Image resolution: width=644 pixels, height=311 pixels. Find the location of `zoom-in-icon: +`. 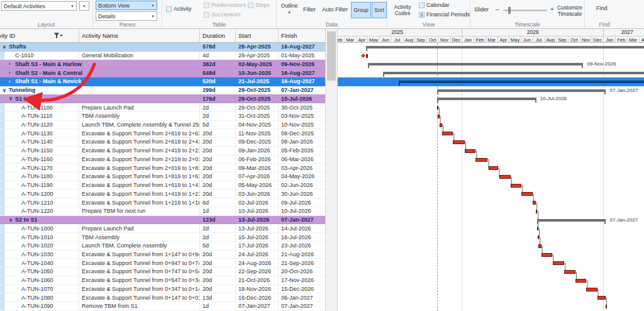

zoom-in-icon: + is located at coordinates (552, 9).